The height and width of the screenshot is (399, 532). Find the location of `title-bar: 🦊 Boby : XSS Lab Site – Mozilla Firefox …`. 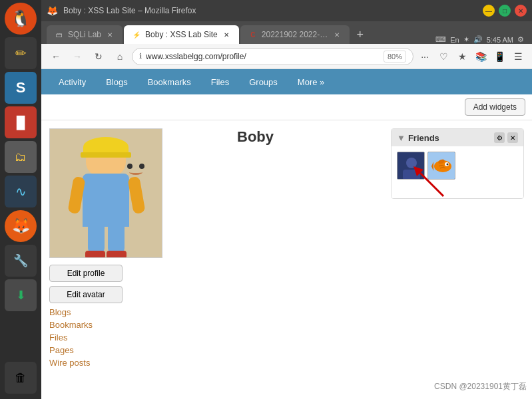

title-bar: 🦊 Boby : XSS Lab Site – Mozilla Firefox … is located at coordinates (286, 11).